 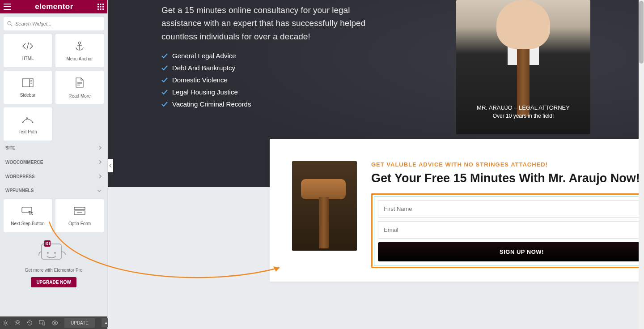 I want to click on navigator-icon, so click(x=18, y=323).